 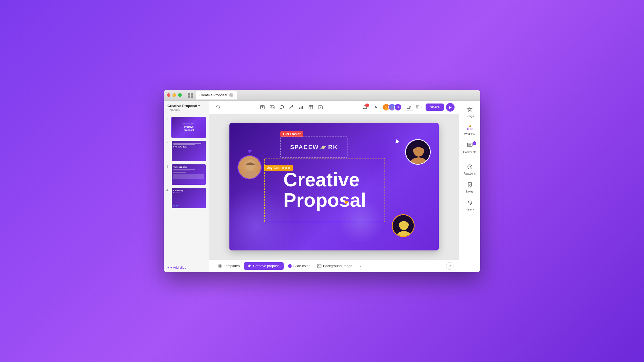 I want to click on right-tool-comments: 2 Comments, so click(x=470, y=148).